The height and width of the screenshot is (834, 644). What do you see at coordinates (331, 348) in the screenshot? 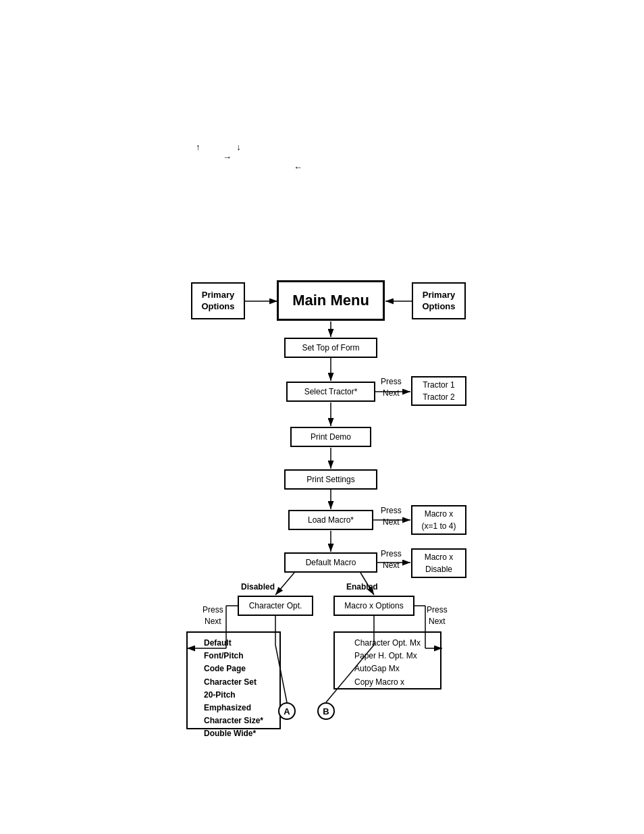
I see `set-top-of-form-label: Set Top of Form` at bounding box center [331, 348].